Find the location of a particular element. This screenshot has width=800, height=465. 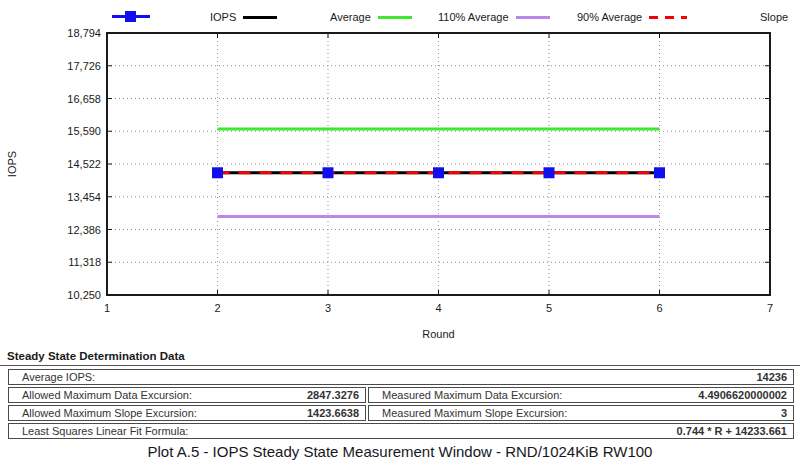

legend-label-110-average: 110% Average is located at coordinates (474, 17).